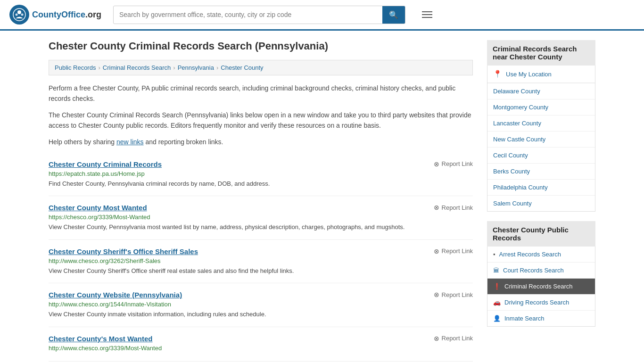 The image size is (644, 362). I want to click on county-link: Berks County, so click(541, 172).